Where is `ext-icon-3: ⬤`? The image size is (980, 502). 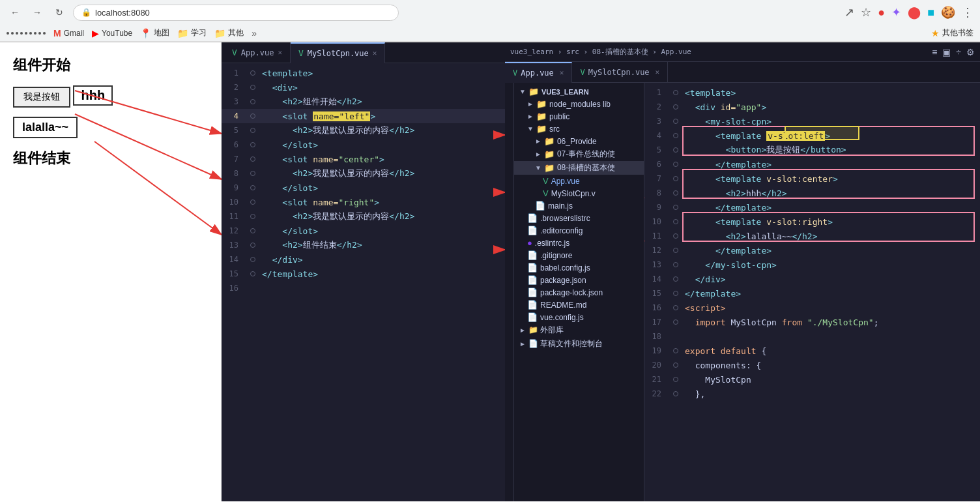 ext-icon-3: ⬤ is located at coordinates (914, 12).